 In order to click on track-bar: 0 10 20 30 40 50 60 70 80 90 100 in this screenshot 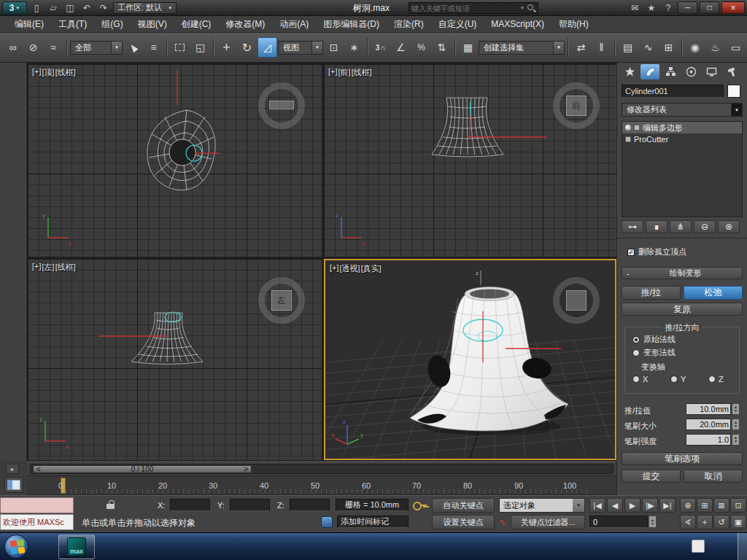, I will do `click(322, 486)`.